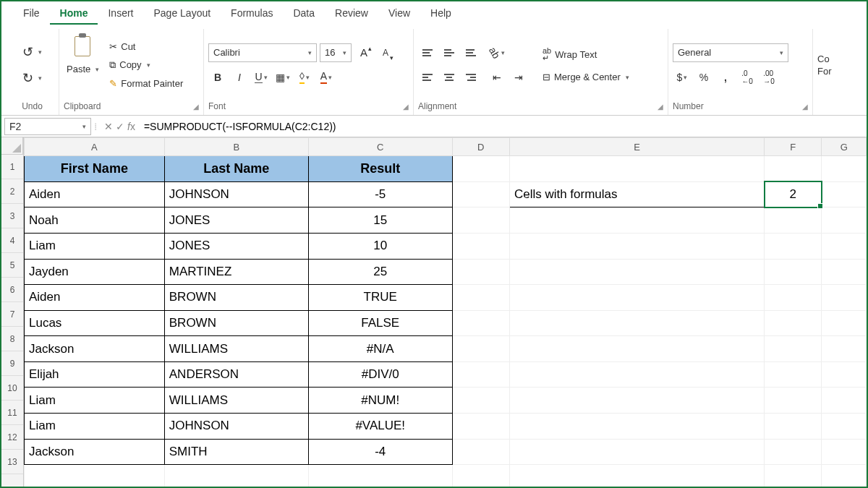 This screenshot has width=868, height=488. I want to click on cell: Liam, so click(95, 401).